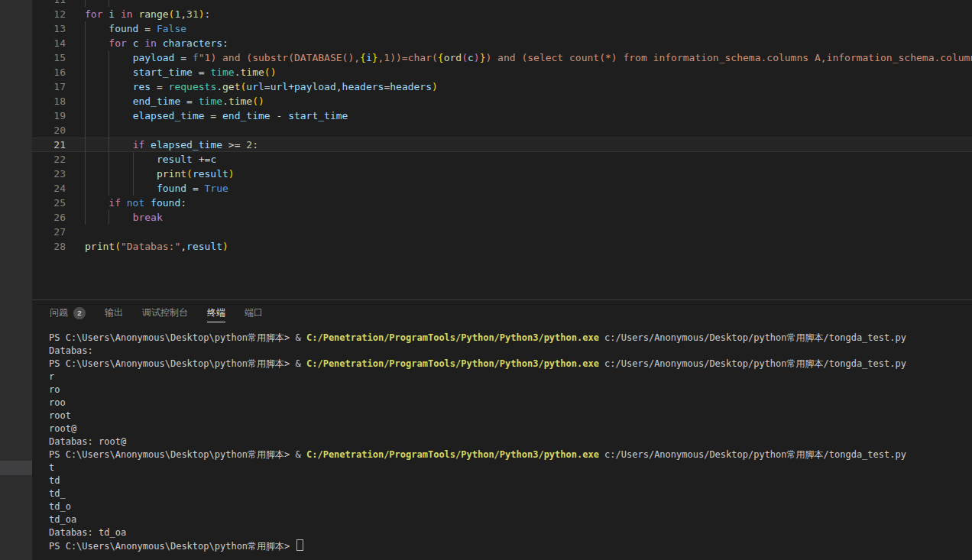 Image resolution: width=972 pixels, height=560 pixels. I want to click on line-number: 14, so click(49, 43).